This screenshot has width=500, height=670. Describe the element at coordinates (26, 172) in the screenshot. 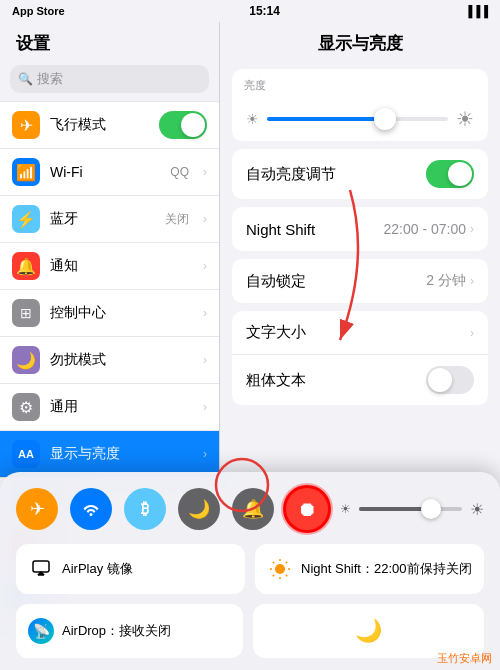

I see `wifi-icon: 📶` at that location.